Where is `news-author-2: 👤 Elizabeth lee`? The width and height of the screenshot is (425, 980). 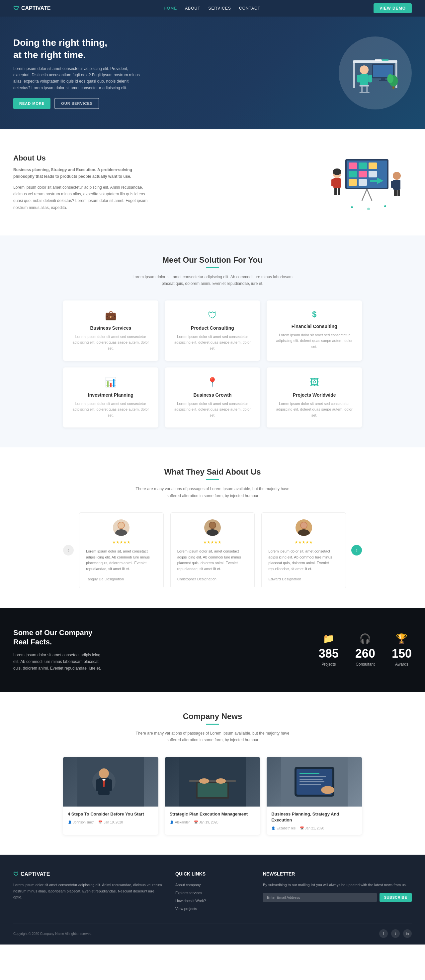
news-author-2: 👤 Elizabeth lee is located at coordinates (283, 828).